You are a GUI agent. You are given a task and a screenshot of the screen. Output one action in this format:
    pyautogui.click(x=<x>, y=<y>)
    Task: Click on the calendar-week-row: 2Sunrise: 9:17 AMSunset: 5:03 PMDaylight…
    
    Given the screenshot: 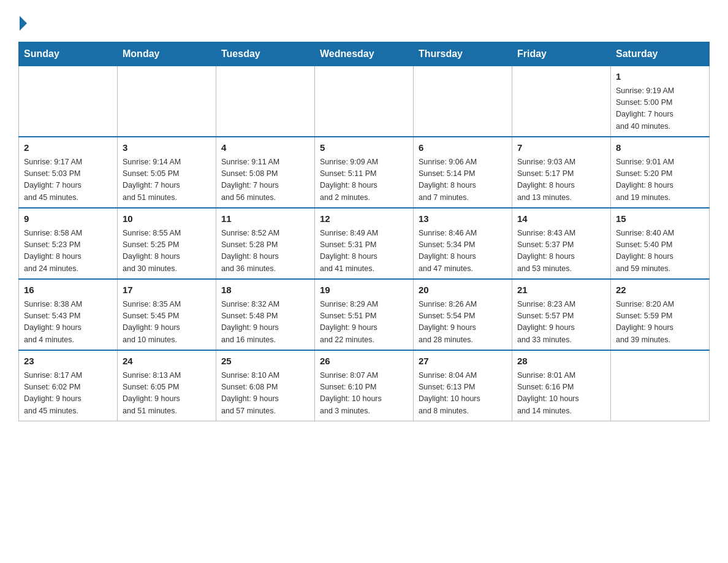 What is the action you would take?
    pyautogui.click(x=364, y=172)
    